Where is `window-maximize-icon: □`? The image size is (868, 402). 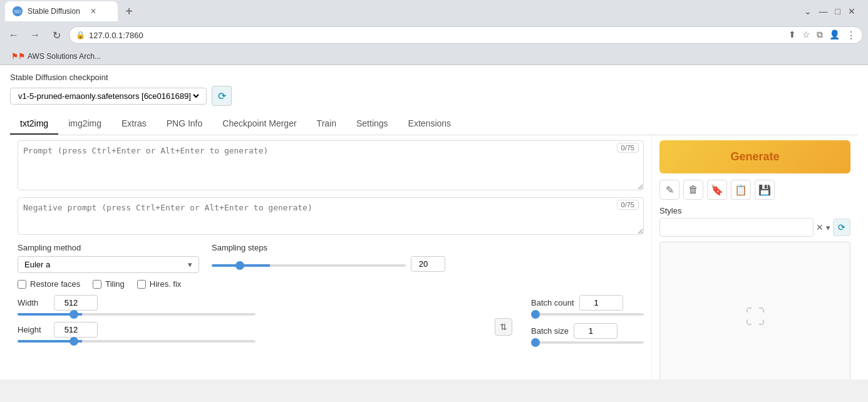
window-maximize-icon: □ is located at coordinates (838, 11).